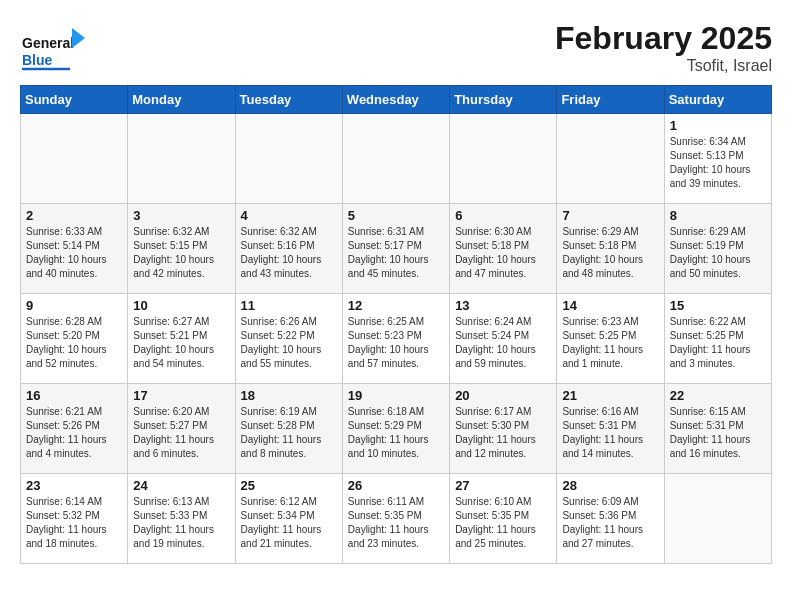 This screenshot has width=792, height=612. What do you see at coordinates (396, 48) in the screenshot?
I see `page-header: General Blue February 2025 Tsofit, Israe…` at bounding box center [396, 48].